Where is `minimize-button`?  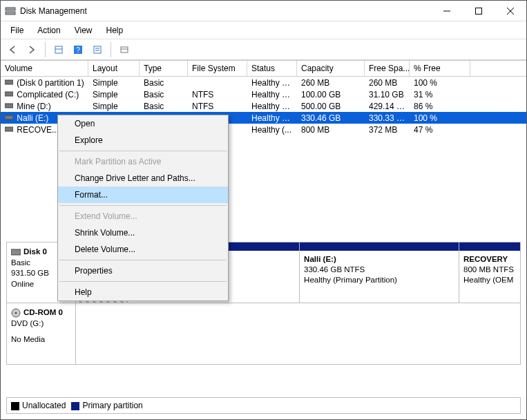
minimize-button is located at coordinates (447, 11).